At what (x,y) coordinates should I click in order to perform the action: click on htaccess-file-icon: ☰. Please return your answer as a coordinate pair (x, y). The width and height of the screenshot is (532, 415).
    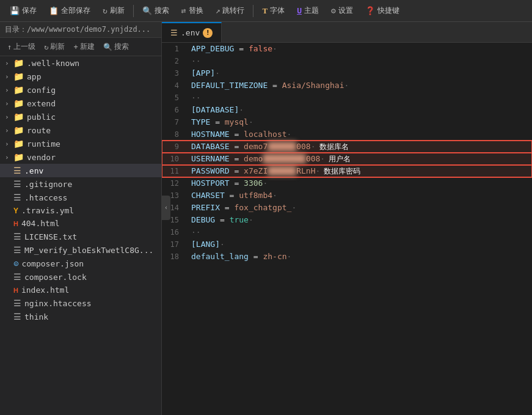
    Looking at the image, I should click on (17, 197).